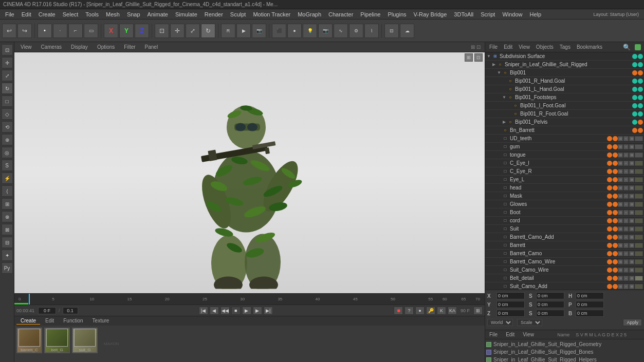 The width and height of the screenshot is (644, 362). Describe the element at coordinates (7, 191) in the screenshot. I see `lt-t8: ⟨` at that location.